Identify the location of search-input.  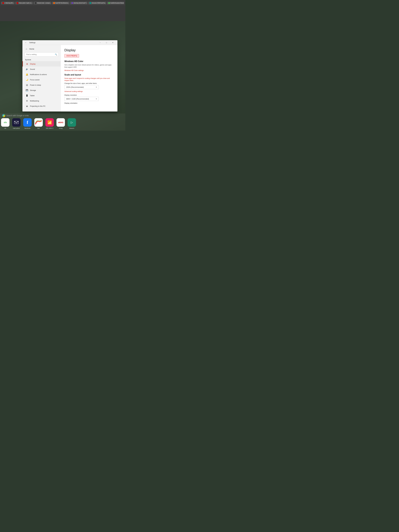
(41, 54).